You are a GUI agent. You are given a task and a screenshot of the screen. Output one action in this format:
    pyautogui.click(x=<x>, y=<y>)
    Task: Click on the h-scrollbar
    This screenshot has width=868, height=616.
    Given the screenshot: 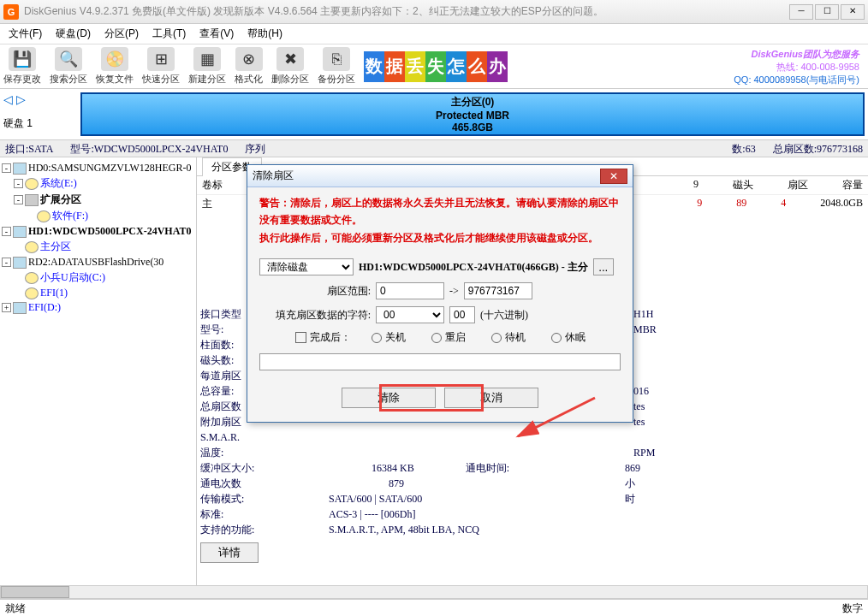 What is the action you would take?
    pyautogui.click(x=434, y=592)
    